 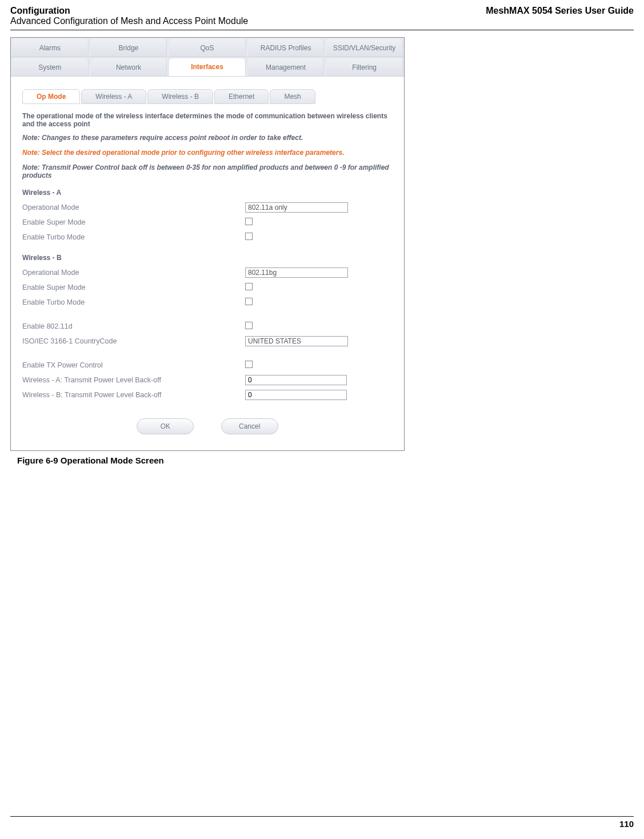 I want to click on header-rule, so click(x=322, y=30).